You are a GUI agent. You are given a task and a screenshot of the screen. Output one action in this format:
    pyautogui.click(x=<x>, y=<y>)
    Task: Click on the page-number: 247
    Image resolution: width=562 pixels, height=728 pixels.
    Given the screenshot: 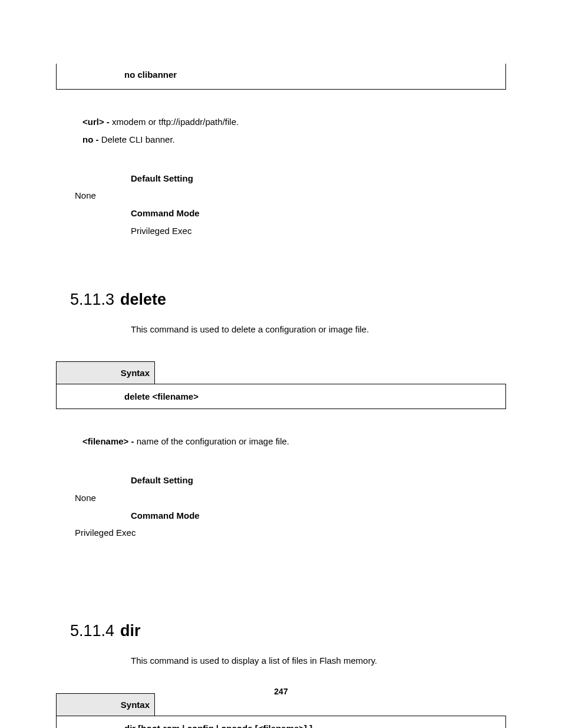 What is the action you would take?
    pyautogui.click(x=281, y=691)
    